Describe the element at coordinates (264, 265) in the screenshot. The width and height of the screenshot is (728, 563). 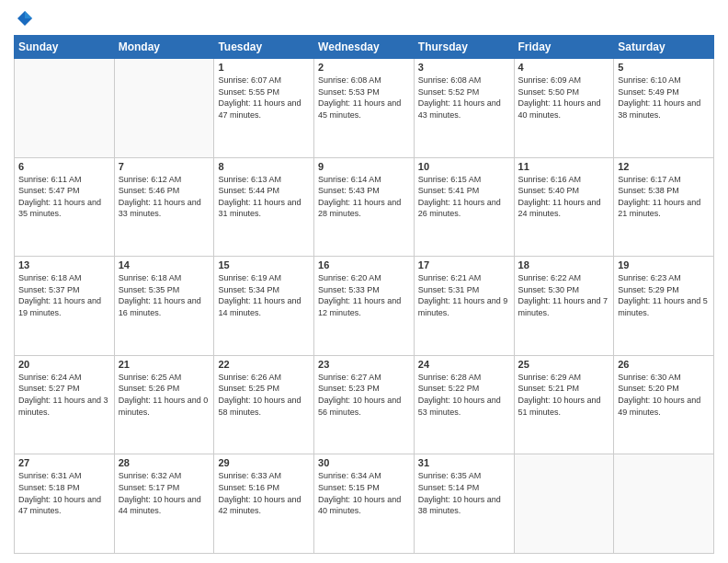
I see `day-number: 15` at that location.